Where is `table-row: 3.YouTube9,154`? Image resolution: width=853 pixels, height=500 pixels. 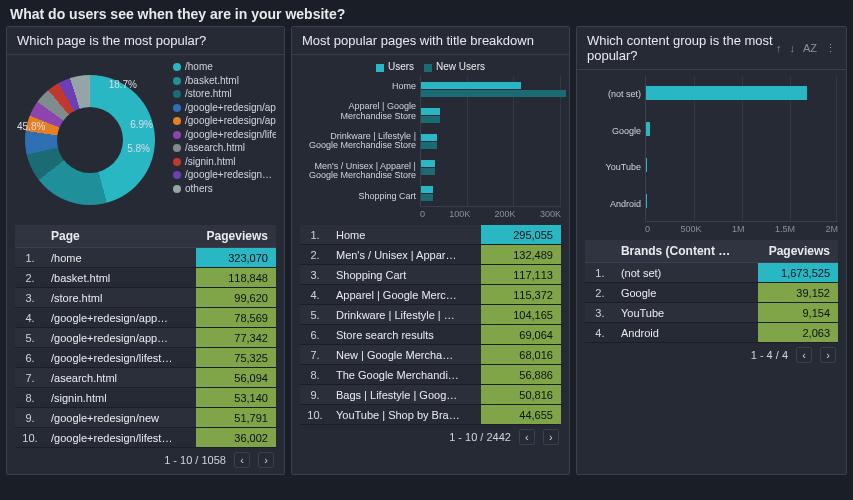
table-row: 3.YouTube9,154 is located at coordinates (712, 313).